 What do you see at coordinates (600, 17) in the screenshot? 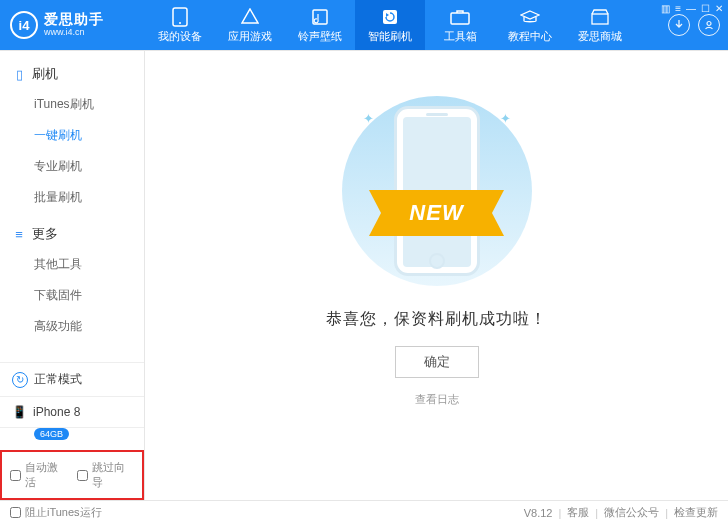
I see `store-icon` at bounding box center [600, 17].